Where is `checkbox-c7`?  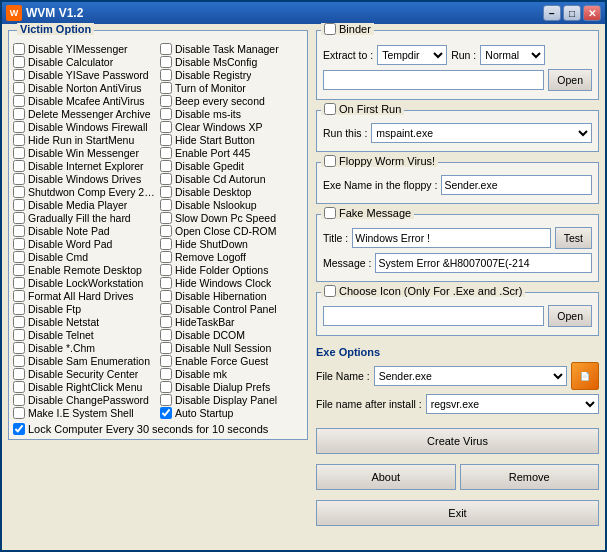
checkbox-c7 is located at coordinates (19, 127).